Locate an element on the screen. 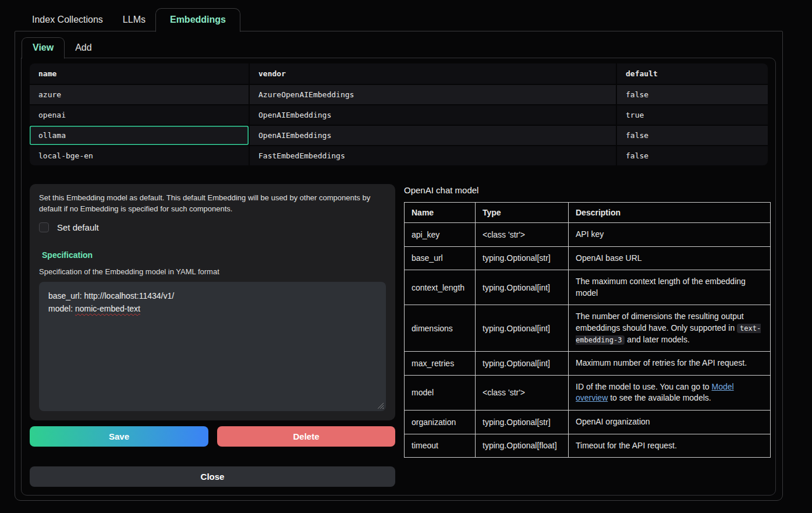 The width and height of the screenshot is (812, 513). column-header-vendor: vendor is located at coordinates (433, 73).